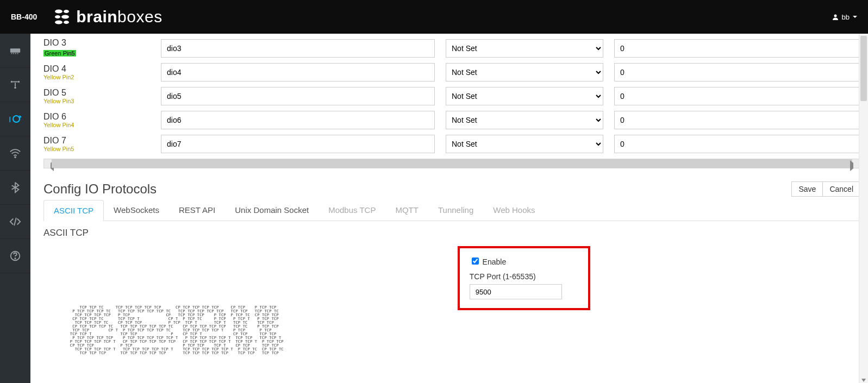 The height and width of the screenshot is (383, 868). I want to click on enable-checkbox, so click(475, 261).